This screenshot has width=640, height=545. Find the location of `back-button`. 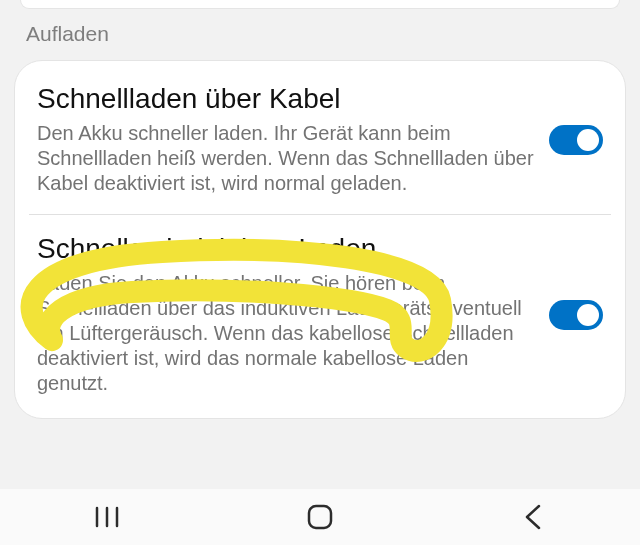

back-button is located at coordinates (533, 517).